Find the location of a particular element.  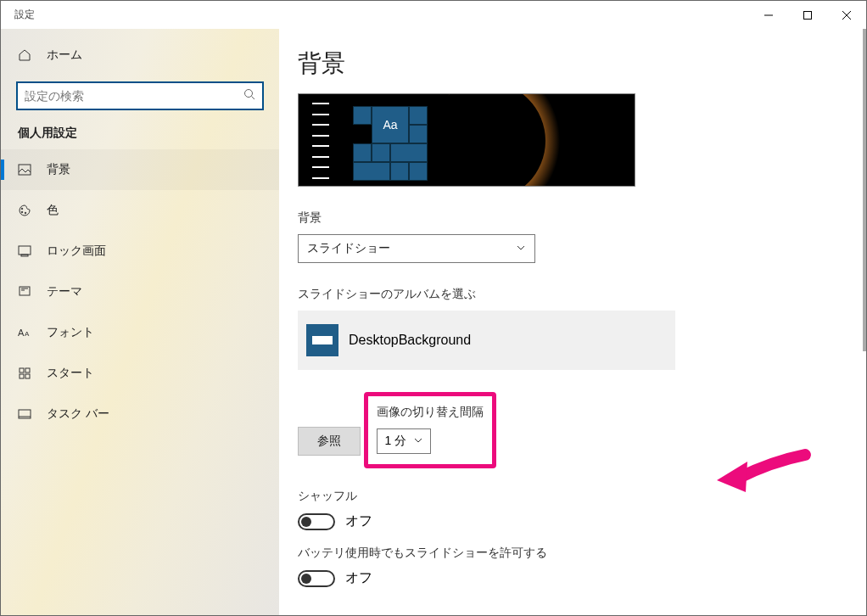

nav-item-themes: テーマ is located at coordinates (140, 292).